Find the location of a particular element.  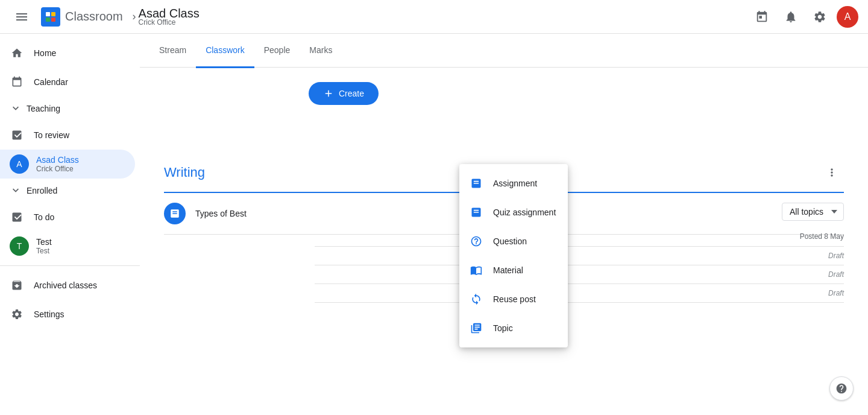

logo-square is located at coordinates (51, 17).